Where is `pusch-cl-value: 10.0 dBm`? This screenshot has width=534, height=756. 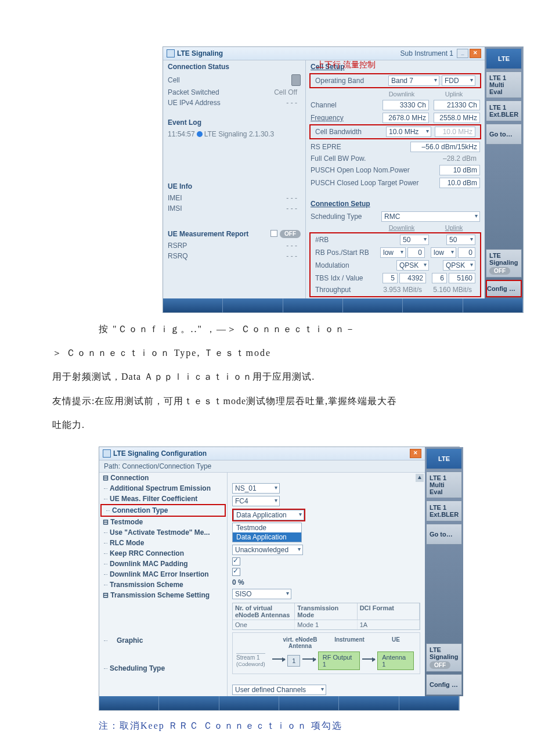
pusch-cl-value: 10.0 dBm is located at coordinates (460, 183).